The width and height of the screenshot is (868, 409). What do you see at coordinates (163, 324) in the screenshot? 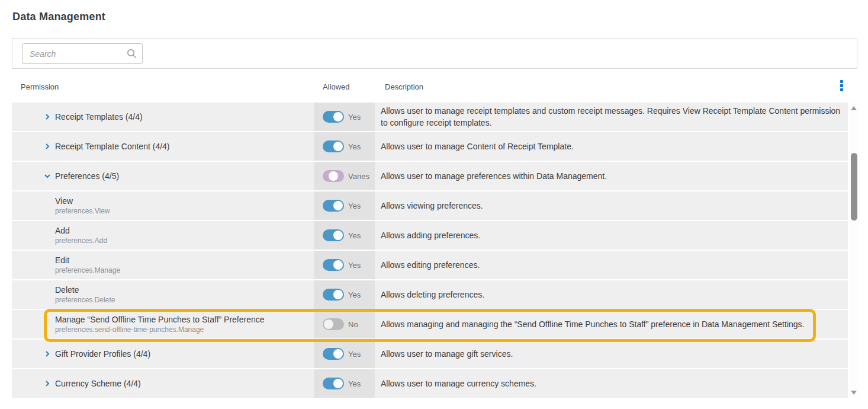
I see `permission-cell: Manage “Send Offline Time Punches to Sta…` at bounding box center [163, 324].